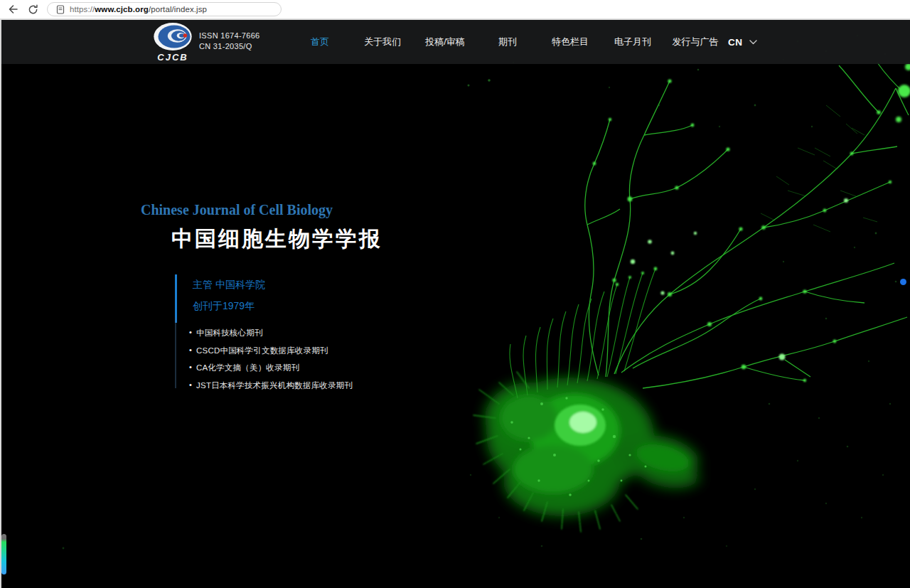 This screenshot has height=588, width=910. What do you see at coordinates (271, 351) in the screenshot?
I see `indexing-item: CSCD中国科学引文数据库收录期刊` at bounding box center [271, 351].